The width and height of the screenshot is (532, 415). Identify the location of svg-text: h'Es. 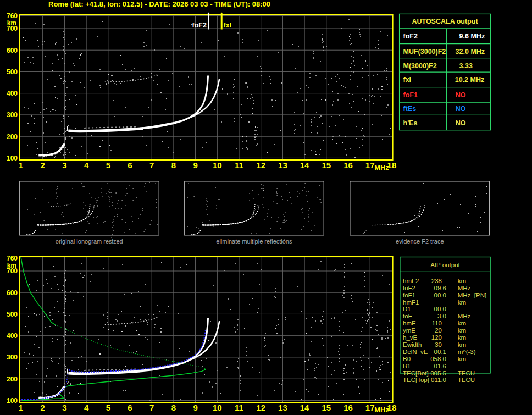
(411, 123).